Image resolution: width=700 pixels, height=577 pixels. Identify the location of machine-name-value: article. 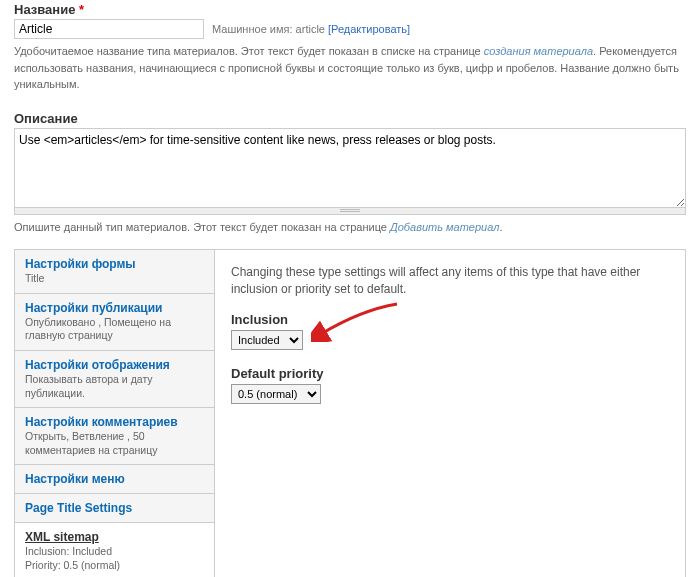
(310, 29).